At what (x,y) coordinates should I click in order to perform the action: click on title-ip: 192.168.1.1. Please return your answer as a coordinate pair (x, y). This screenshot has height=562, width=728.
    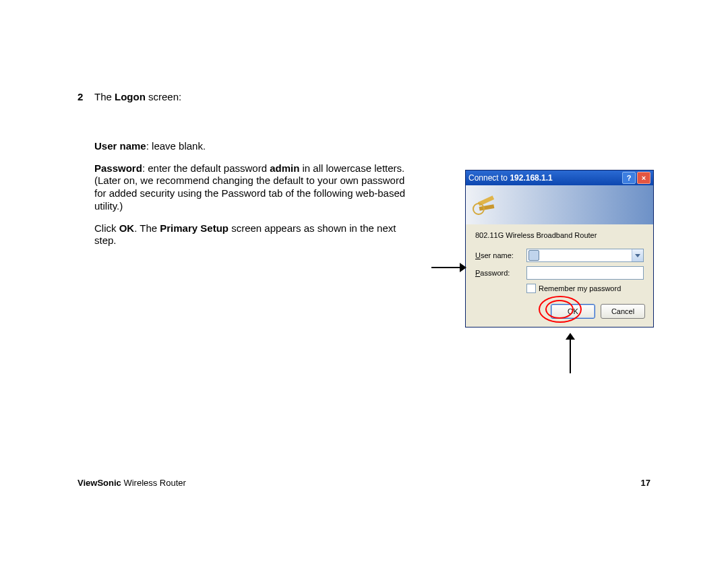
    Looking at the image, I should click on (531, 178).